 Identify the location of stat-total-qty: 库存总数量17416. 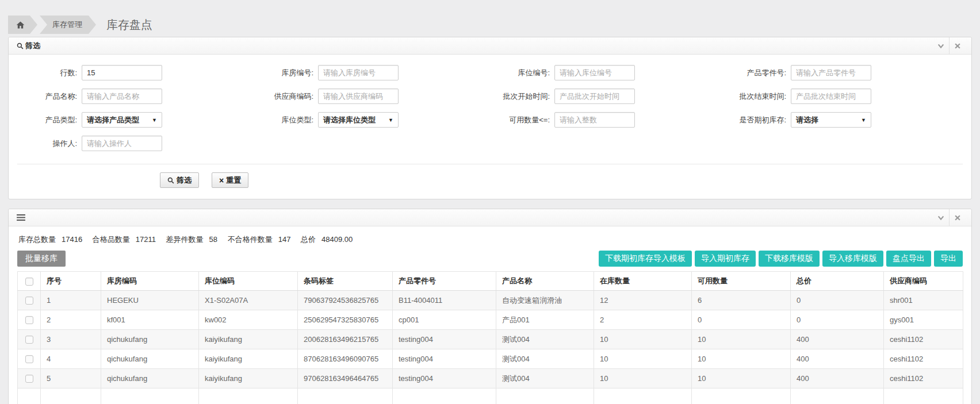
(51, 239).